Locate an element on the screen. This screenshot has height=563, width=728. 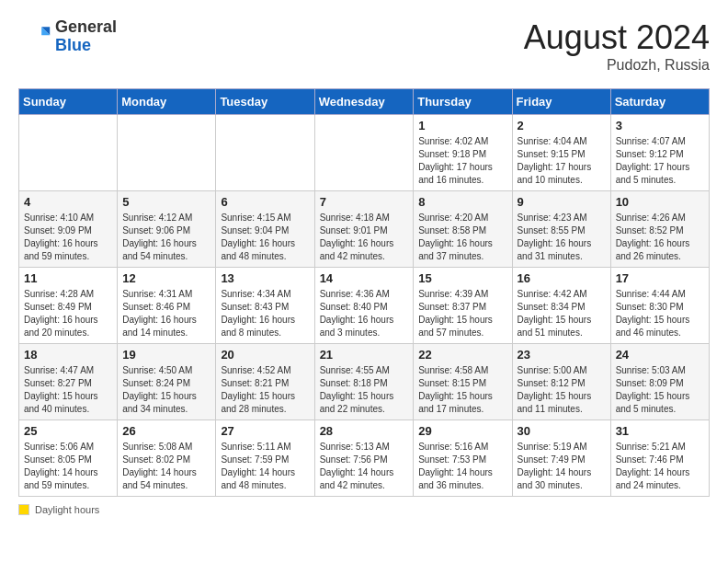
month-year-title: August 2024 is located at coordinates (617, 38).